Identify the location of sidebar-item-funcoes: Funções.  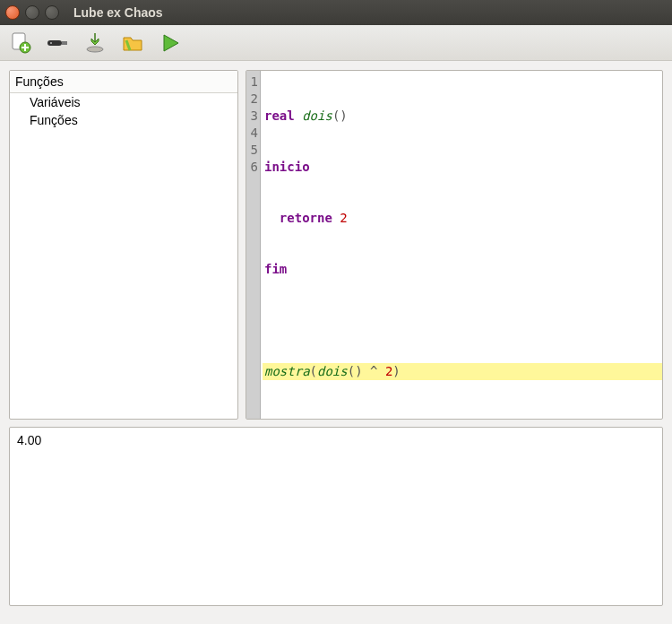
(124, 120).